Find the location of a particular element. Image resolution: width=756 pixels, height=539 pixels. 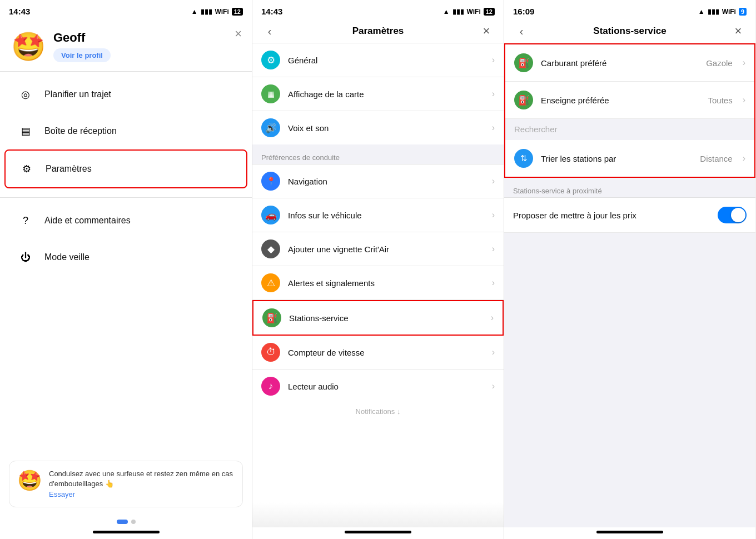

critair-label: Ajouter une vignette Crit'Air is located at coordinates (386, 249).